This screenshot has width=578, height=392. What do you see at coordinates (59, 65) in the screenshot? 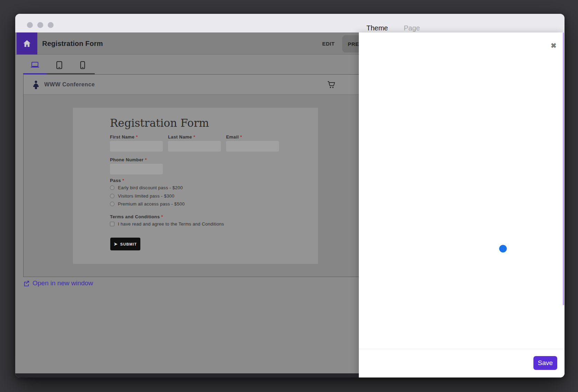
I see `device-tab-tablet` at bounding box center [59, 65].